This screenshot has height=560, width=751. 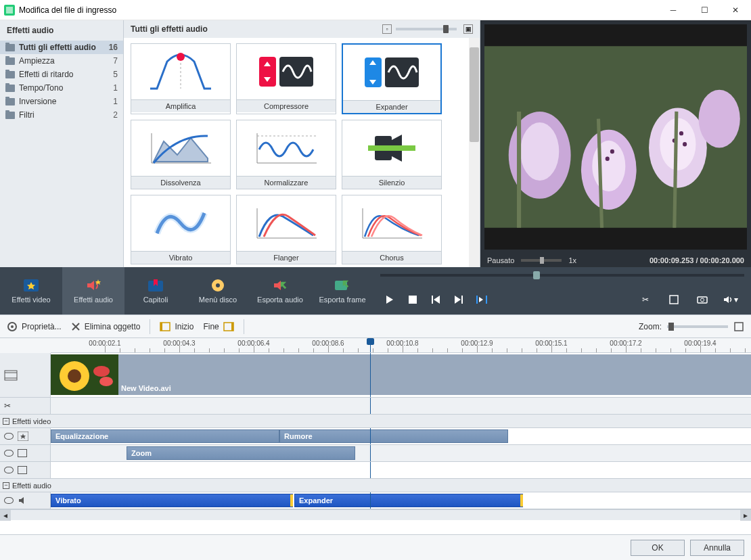 I want to click on playhead, so click(x=371, y=345).